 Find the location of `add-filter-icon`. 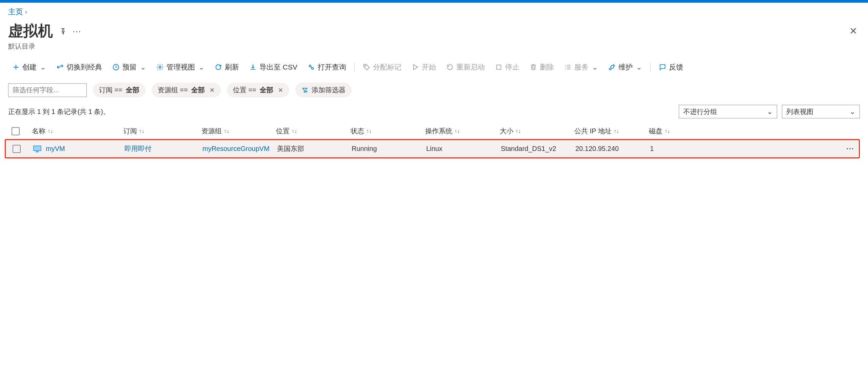

add-filter-icon is located at coordinates (305, 90).